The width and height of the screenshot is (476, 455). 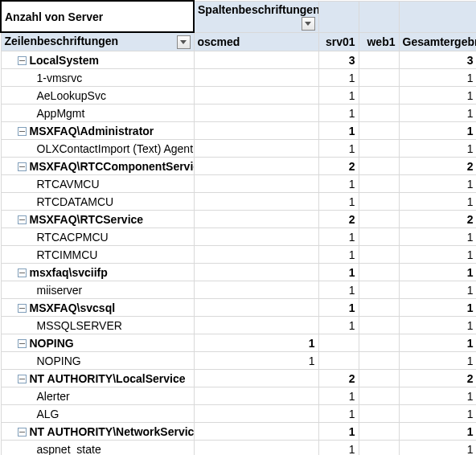 What do you see at coordinates (97, 184) in the screenshot?
I see `row-label: RTCAVMCU` at bounding box center [97, 184].